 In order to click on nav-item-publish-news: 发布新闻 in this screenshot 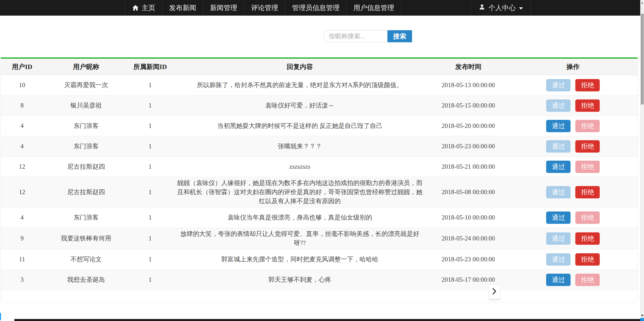, I will do `click(183, 8)`.